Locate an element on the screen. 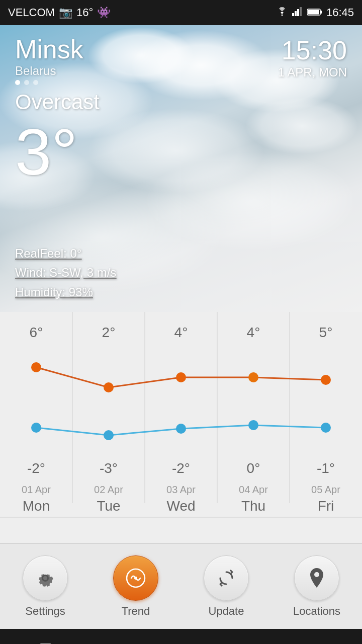 This screenshot has width=362, height=644. svg-text: Fri is located at coordinates (326, 506).